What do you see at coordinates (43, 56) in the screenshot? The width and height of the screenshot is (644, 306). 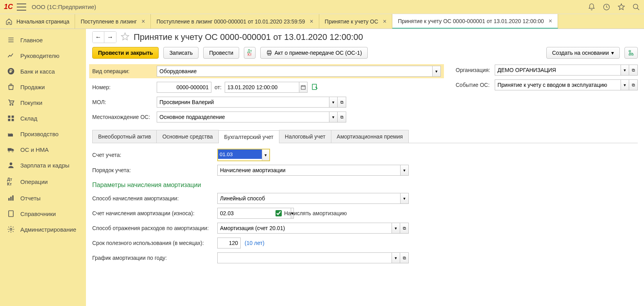 I see `sidebar-item-manager: Руководителю` at bounding box center [43, 56].